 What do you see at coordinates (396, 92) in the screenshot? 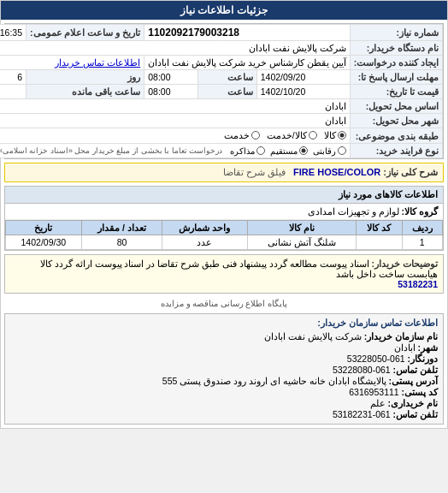
I see `gheymat-label: قیمت تا تاریخ:` at bounding box center [396, 92].